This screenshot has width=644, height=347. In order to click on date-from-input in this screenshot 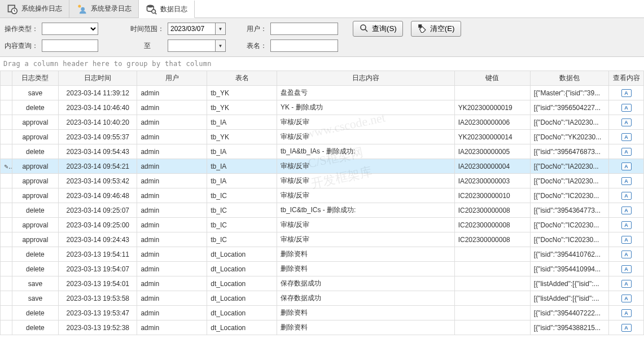, I will do `click(192, 29)`.